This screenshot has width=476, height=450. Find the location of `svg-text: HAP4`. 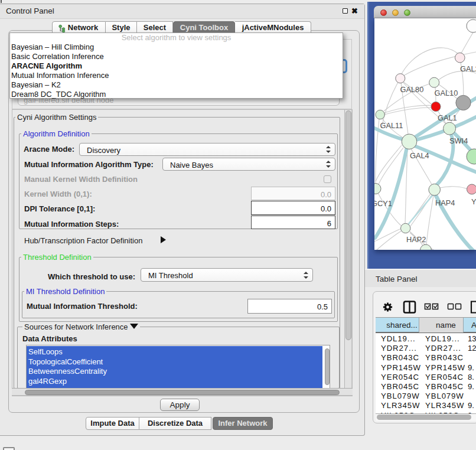

svg-text: HAP4 is located at coordinates (445, 203).